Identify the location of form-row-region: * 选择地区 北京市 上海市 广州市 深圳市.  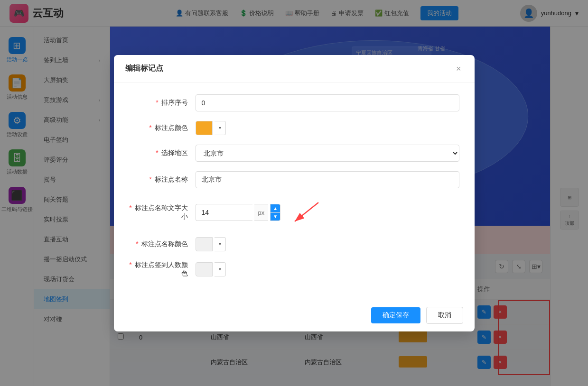
(294, 153).